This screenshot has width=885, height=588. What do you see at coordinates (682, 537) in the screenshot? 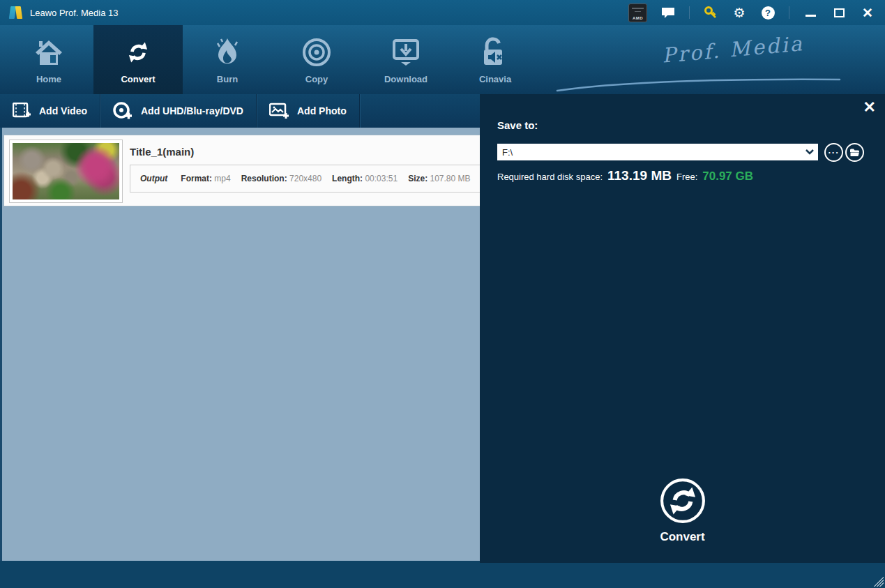
I see `convert-button-label: Convert` at bounding box center [682, 537].